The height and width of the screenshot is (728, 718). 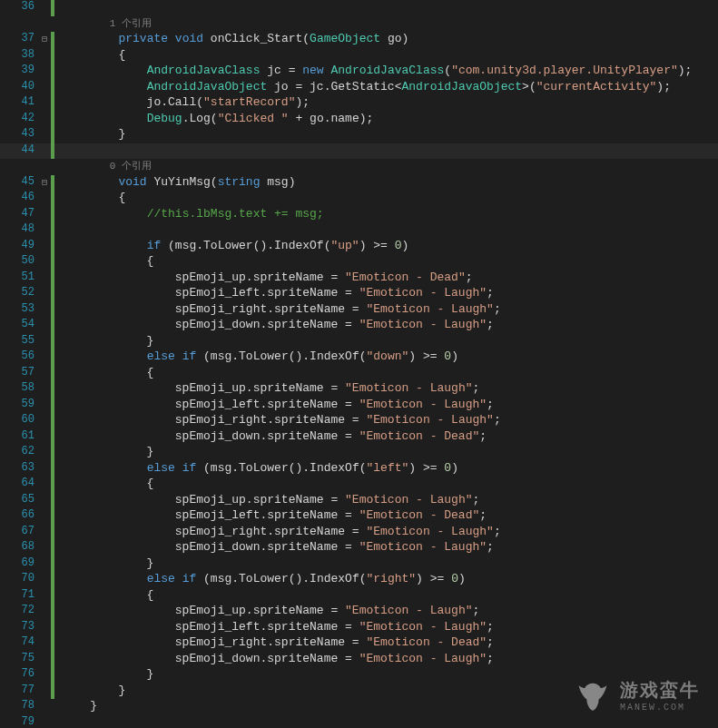 What do you see at coordinates (359, 262) in the screenshot?
I see `code-line: 50 {` at bounding box center [359, 262].